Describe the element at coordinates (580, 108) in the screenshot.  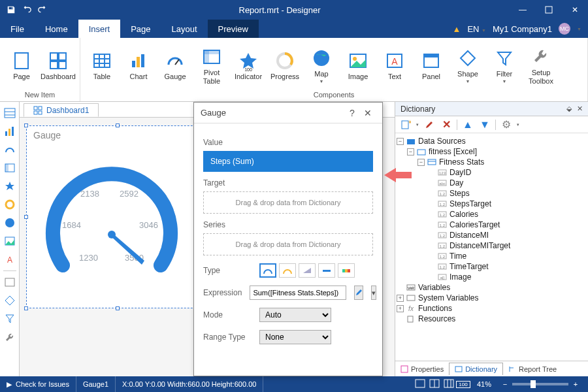
I see `panel-close-icon: ✕` at that location.